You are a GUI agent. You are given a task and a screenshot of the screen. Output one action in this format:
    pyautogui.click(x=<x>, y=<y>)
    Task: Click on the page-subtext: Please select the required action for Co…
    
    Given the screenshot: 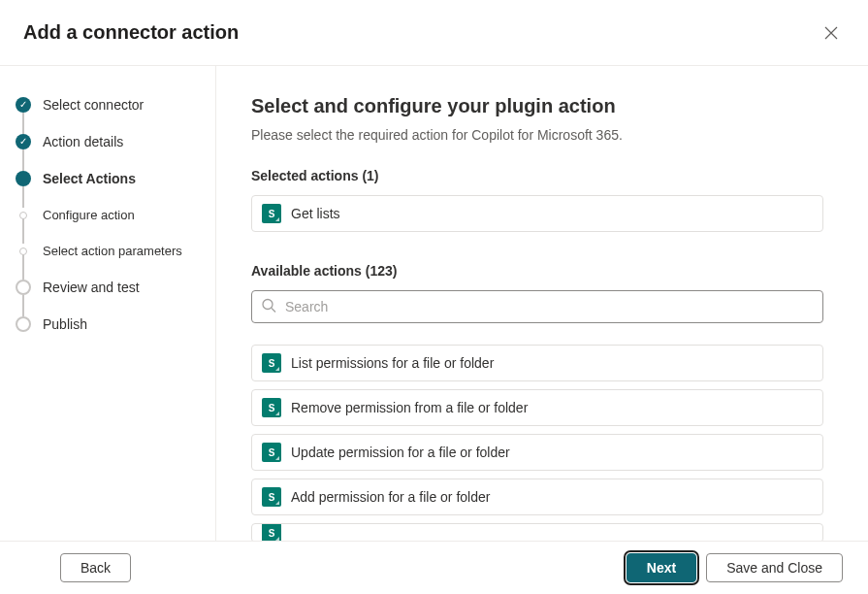 What is the action you would take?
    pyautogui.click(x=537, y=135)
    